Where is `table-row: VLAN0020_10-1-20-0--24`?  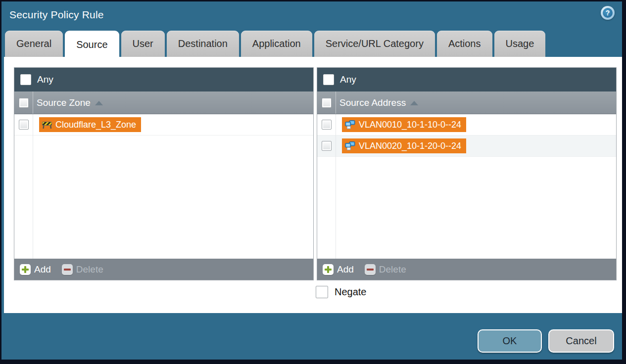 table-row: VLAN0020_10-1-20-0--24 is located at coordinates (467, 146).